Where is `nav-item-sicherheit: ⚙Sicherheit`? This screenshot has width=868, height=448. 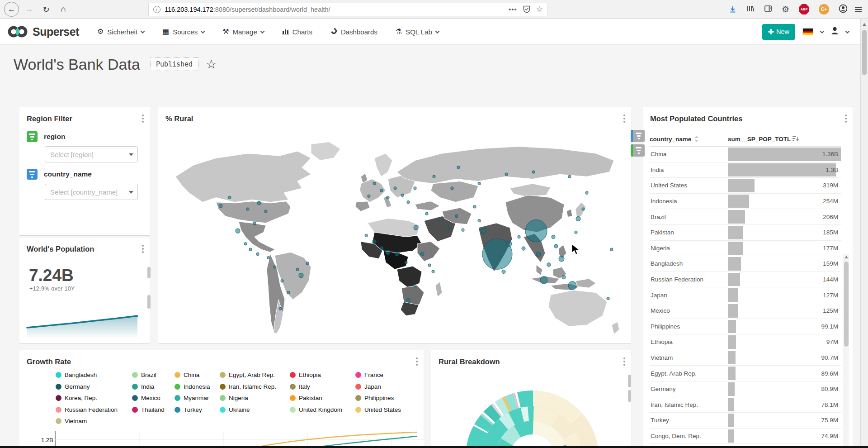
nav-item-sicherheit: ⚙Sicherheit is located at coordinates (121, 32).